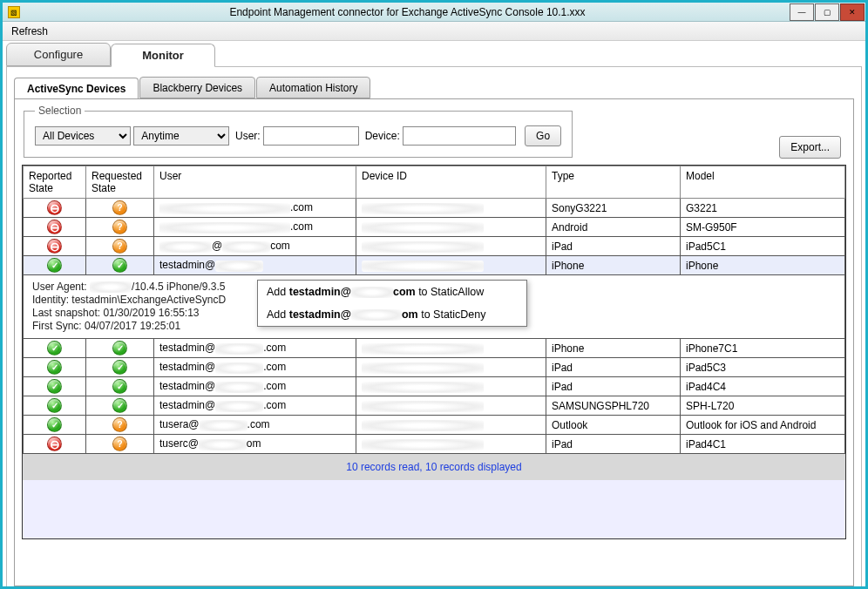 The image size is (868, 589). What do you see at coordinates (763, 425) in the screenshot?
I see `cell-model: Outlook for iOS and Android` at bounding box center [763, 425].